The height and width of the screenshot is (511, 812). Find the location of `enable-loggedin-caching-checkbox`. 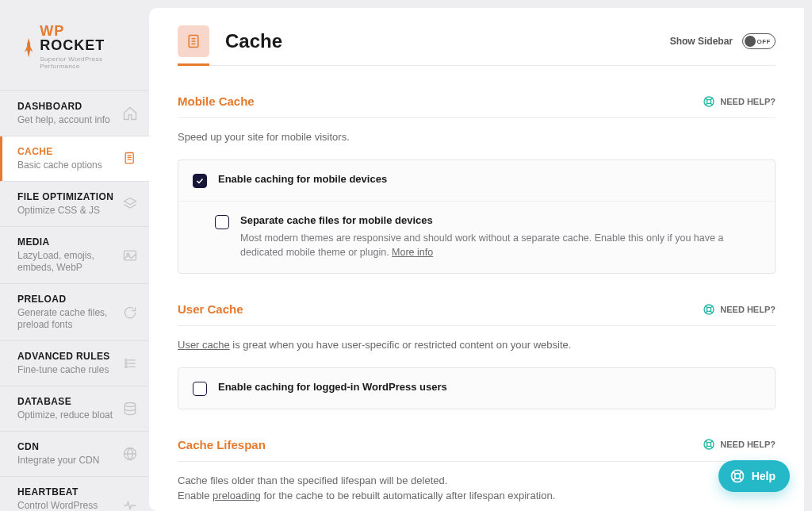

enable-loggedin-caching-checkbox is located at coordinates (200, 389).